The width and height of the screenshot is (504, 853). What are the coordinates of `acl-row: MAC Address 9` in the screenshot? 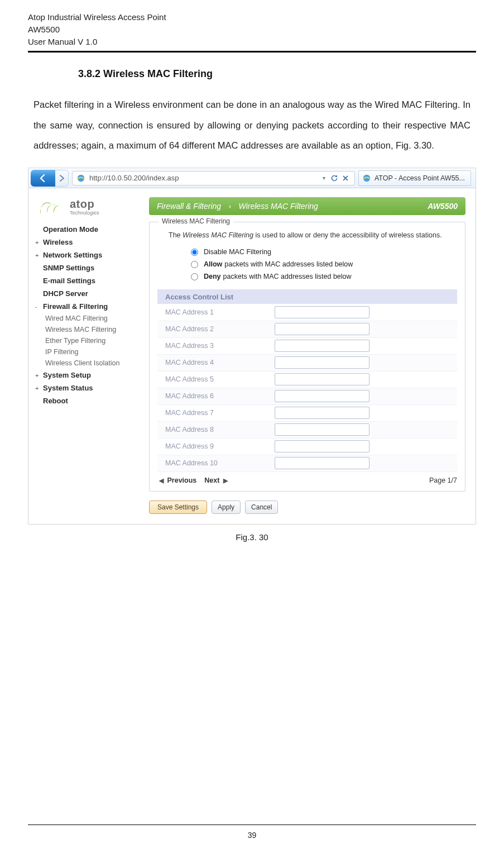 It's located at (307, 446).